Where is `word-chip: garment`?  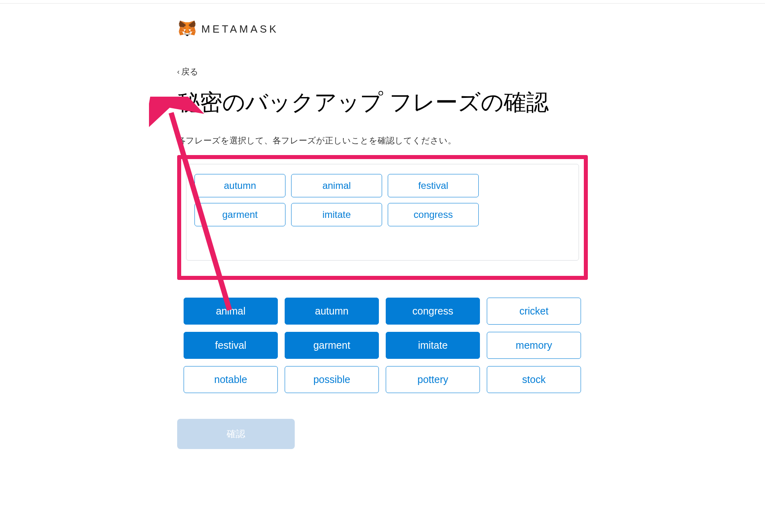
word-chip: garment is located at coordinates (332, 346).